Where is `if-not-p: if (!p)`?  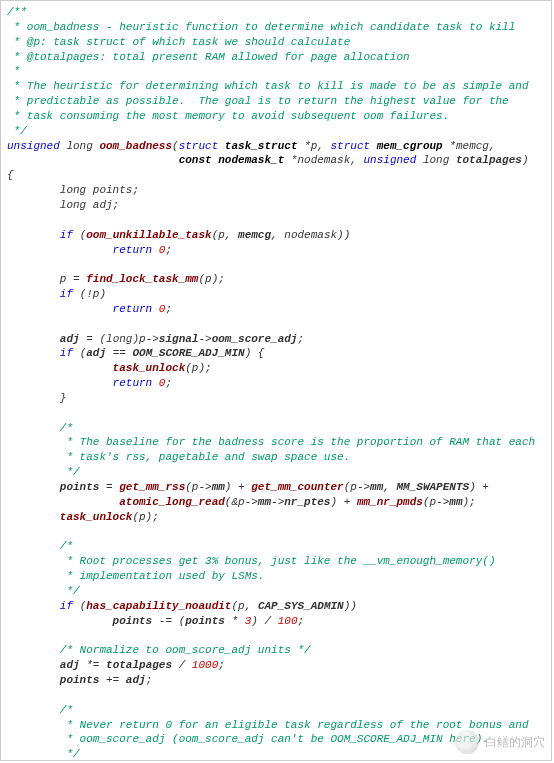
if-not-p: if (!p) is located at coordinates (278, 294).